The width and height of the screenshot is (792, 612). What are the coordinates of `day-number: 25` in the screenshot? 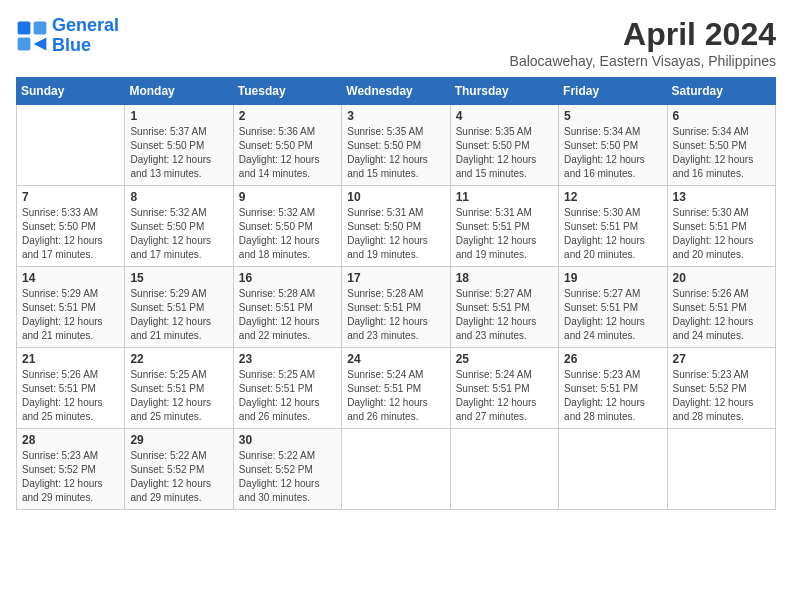 It's located at (504, 359).